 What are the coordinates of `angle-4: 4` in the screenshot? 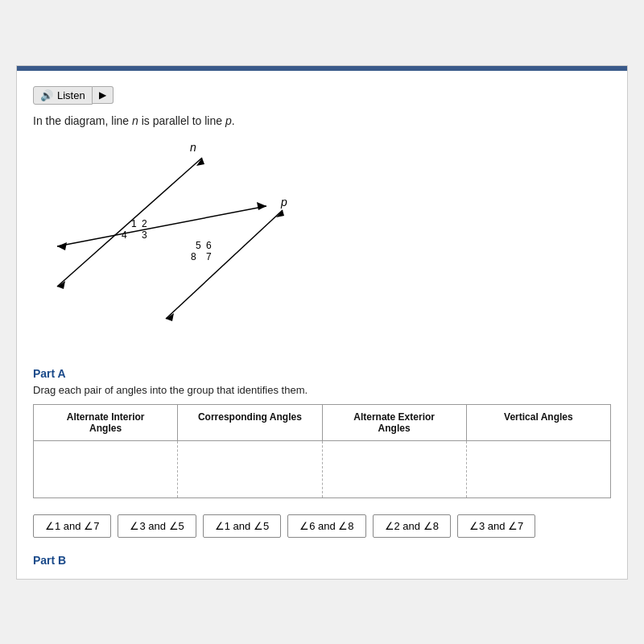 It's located at (124, 235).